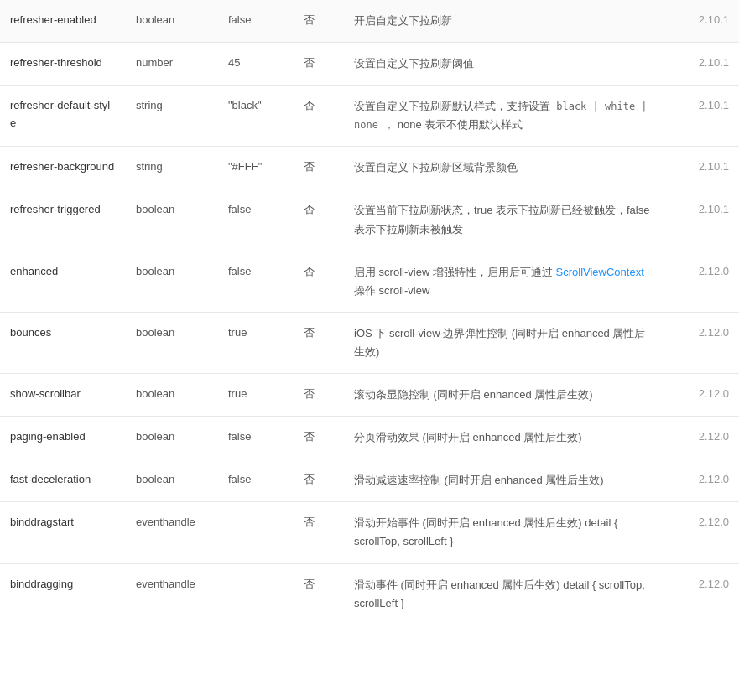  What do you see at coordinates (63, 438) in the screenshot?
I see `property-name: paging-enabled` at bounding box center [63, 438].